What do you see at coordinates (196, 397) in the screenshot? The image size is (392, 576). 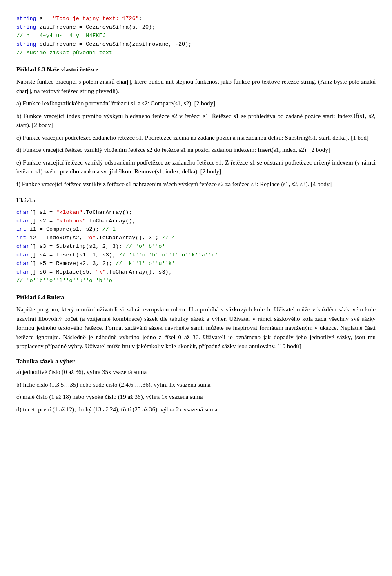 I see `table-item-c: c) malé číslo (1 až 18) nebo vysoké čísl…` at bounding box center [196, 397].